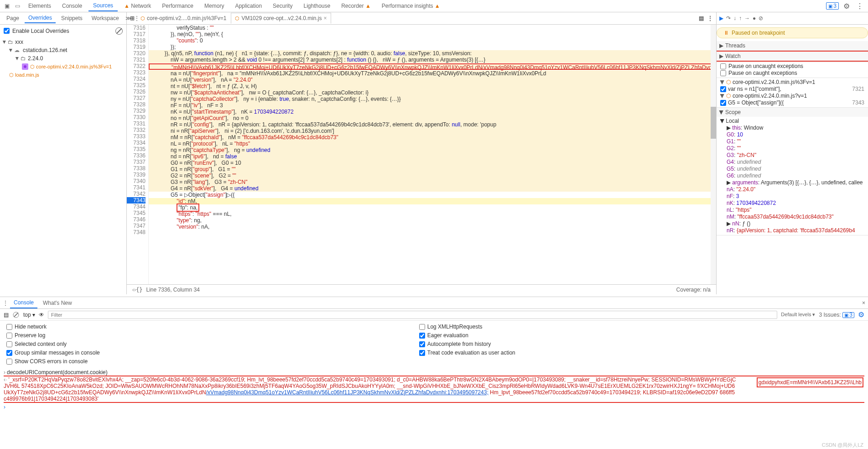 The image size is (868, 449). What do you see at coordinates (795, 210) in the screenshot?
I see `scope-variable: nL: "https"` at bounding box center [795, 210].